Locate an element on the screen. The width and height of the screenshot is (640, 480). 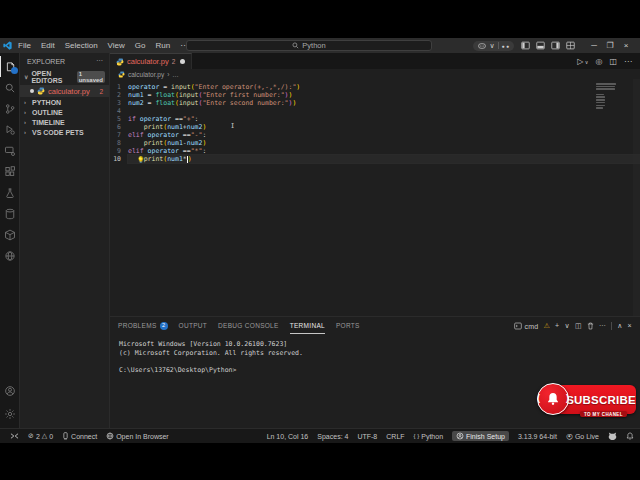
explorer-section: › TIMELINE is located at coordinates (64, 122).